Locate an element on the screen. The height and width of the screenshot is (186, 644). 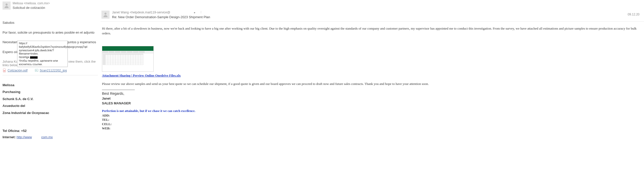
recipient-arrow-icon: ▸ is located at coordinates (195, 12).